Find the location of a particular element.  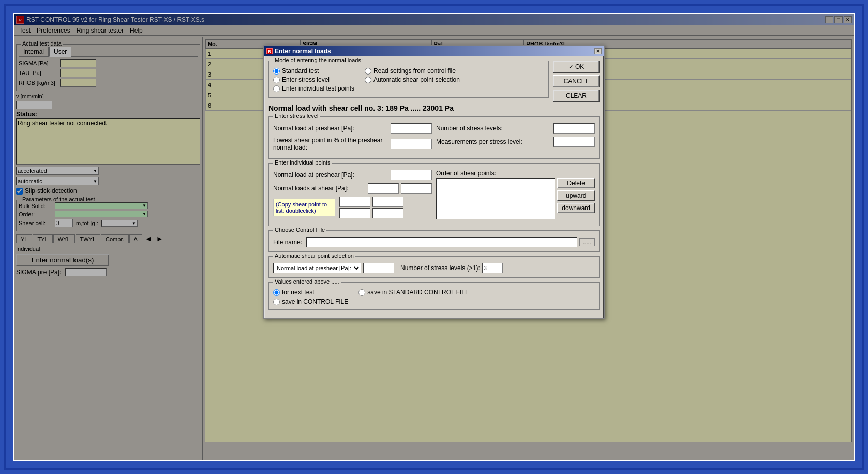

control-file-title: Choose Control File is located at coordinates (300, 230).